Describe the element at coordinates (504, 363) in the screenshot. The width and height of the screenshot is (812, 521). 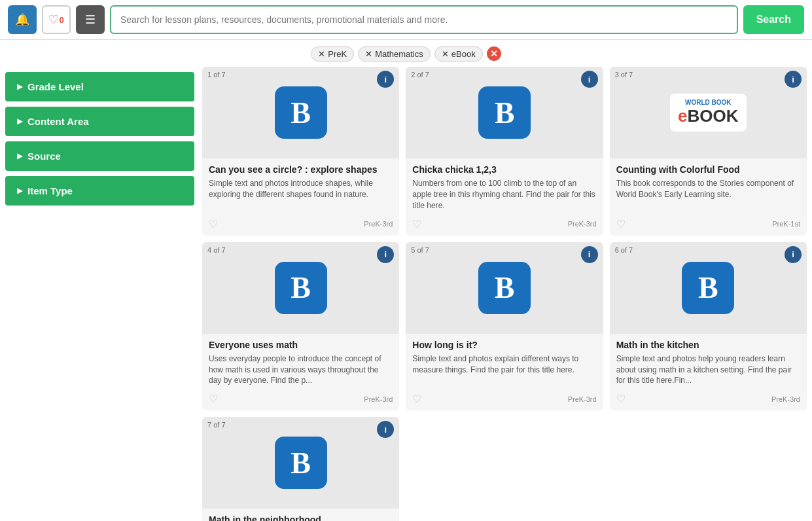
I see `card-5-body: How long is it? Simple text and photos e…` at that location.